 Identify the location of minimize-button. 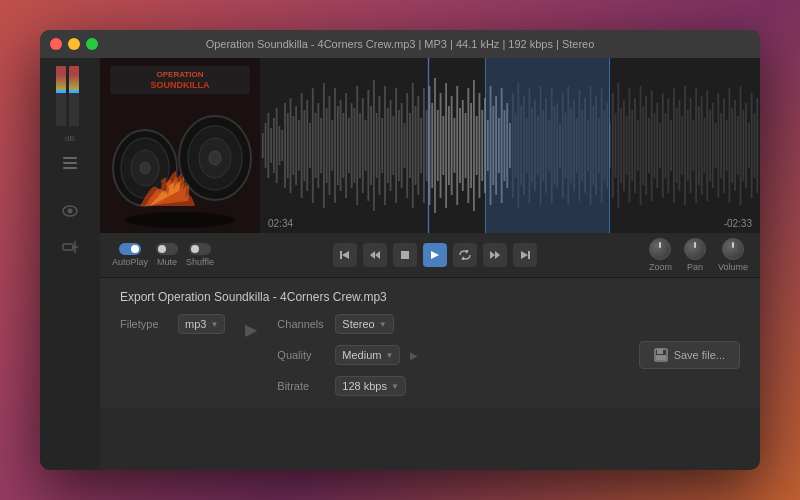
(74, 44).